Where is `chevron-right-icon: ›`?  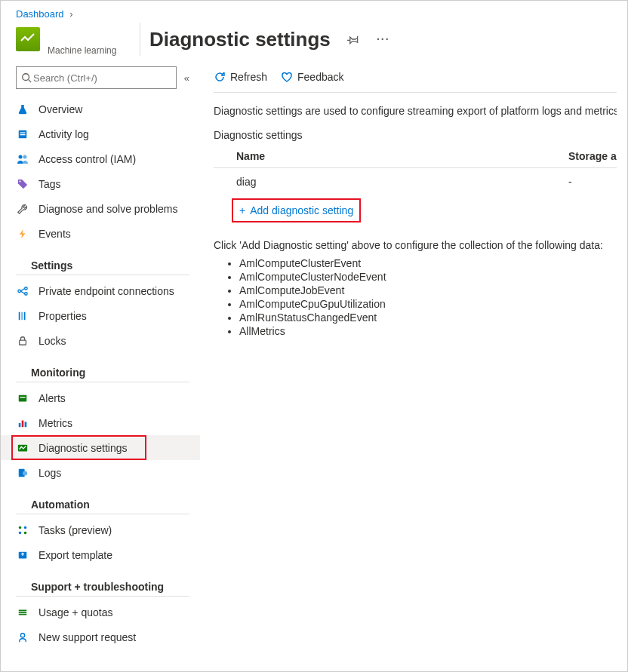 chevron-right-icon: › is located at coordinates (71, 14).